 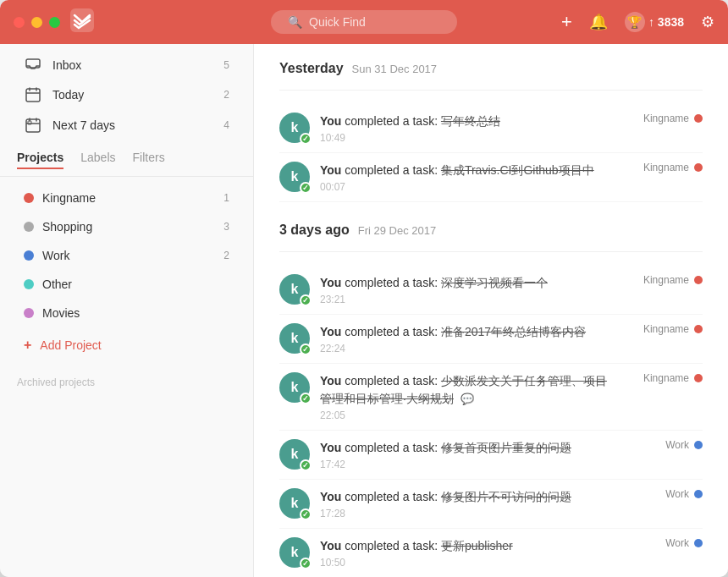 What do you see at coordinates (19, 22) in the screenshot?
I see `close-button` at bounding box center [19, 22].